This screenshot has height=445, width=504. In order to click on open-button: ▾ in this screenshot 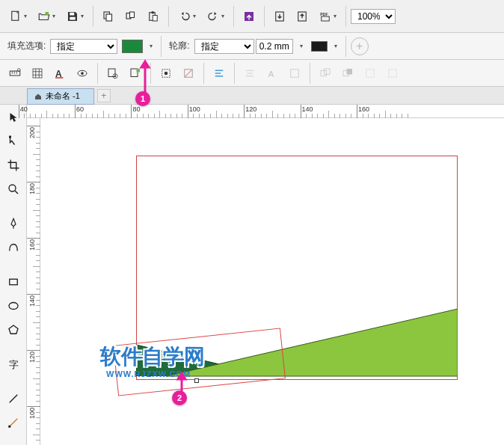, I will do `click(46, 16)`.